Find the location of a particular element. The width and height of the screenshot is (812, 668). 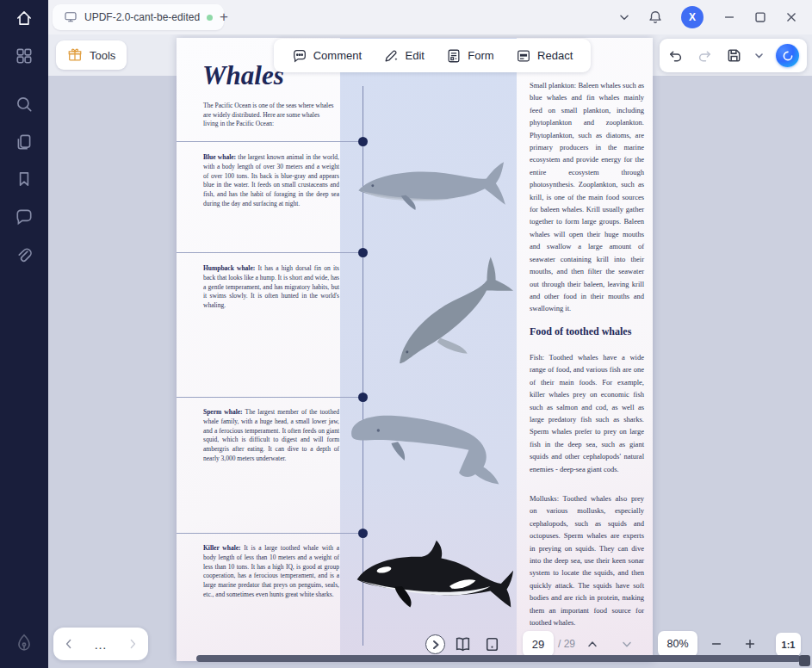

zoom-in-button is located at coordinates (750, 644).